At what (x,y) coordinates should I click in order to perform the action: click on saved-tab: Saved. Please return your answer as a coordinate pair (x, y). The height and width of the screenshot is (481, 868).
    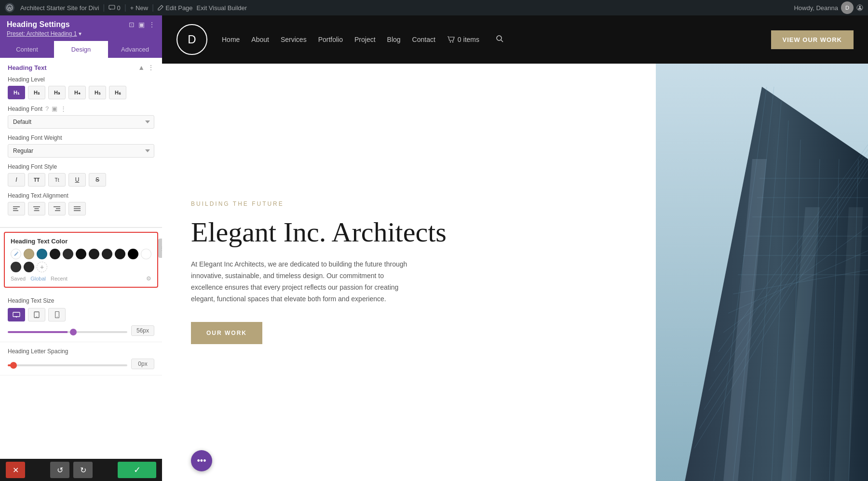
    Looking at the image, I should click on (18, 279).